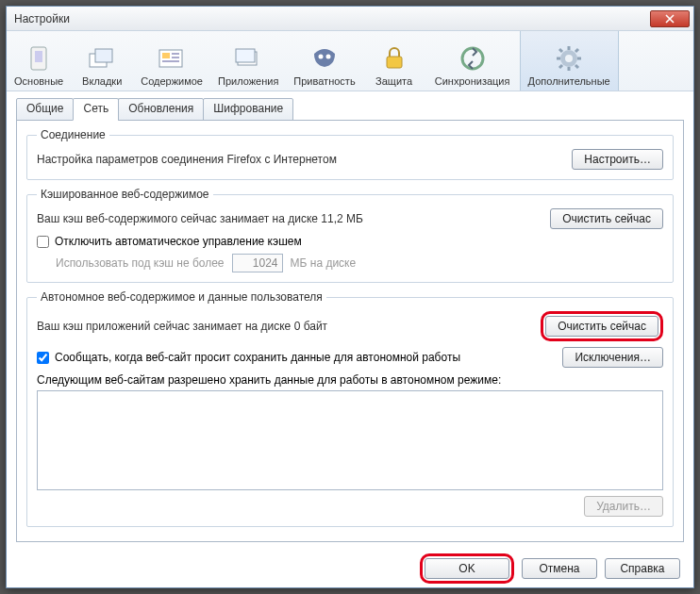  What do you see at coordinates (467, 569) in the screenshot?
I see `ok-button: OK` at bounding box center [467, 569].